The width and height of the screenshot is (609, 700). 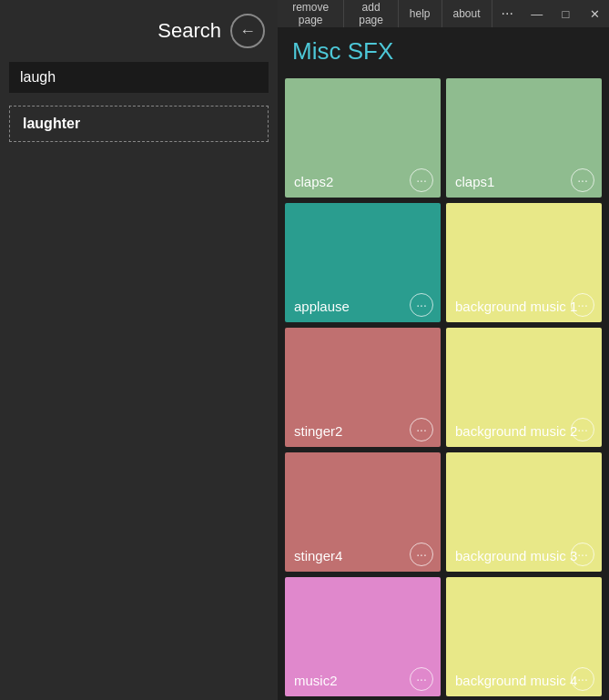 What do you see at coordinates (319, 431) in the screenshot?
I see `card-label-stinger2: stinger2` at bounding box center [319, 431].